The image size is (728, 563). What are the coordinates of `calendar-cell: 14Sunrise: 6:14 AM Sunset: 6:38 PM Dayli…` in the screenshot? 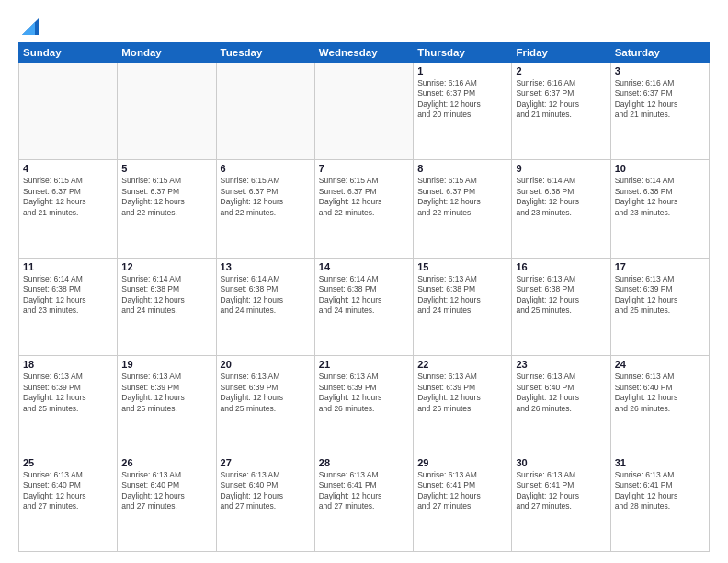 It's located at (364, 306).